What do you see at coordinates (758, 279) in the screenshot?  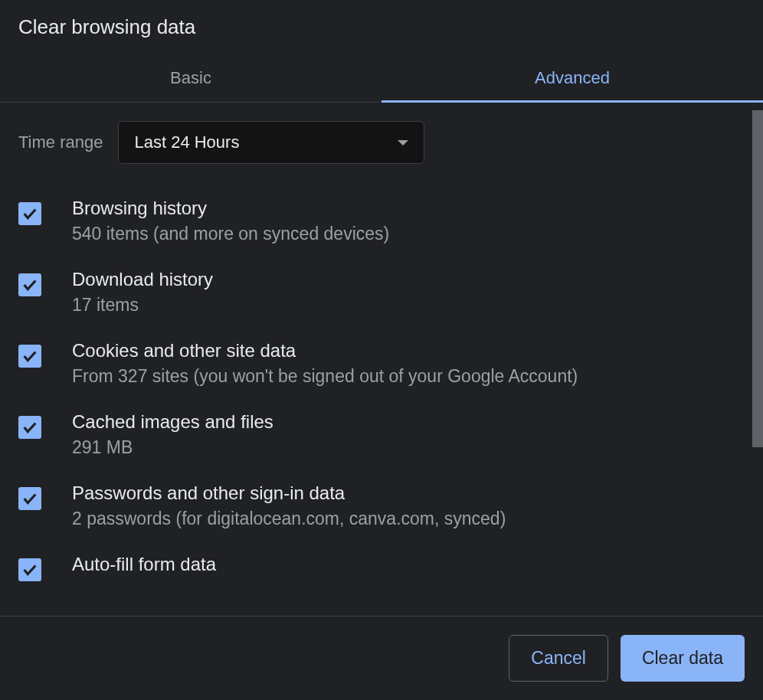 I see `scrollbar-thumb` at bounding box center [758, 279].